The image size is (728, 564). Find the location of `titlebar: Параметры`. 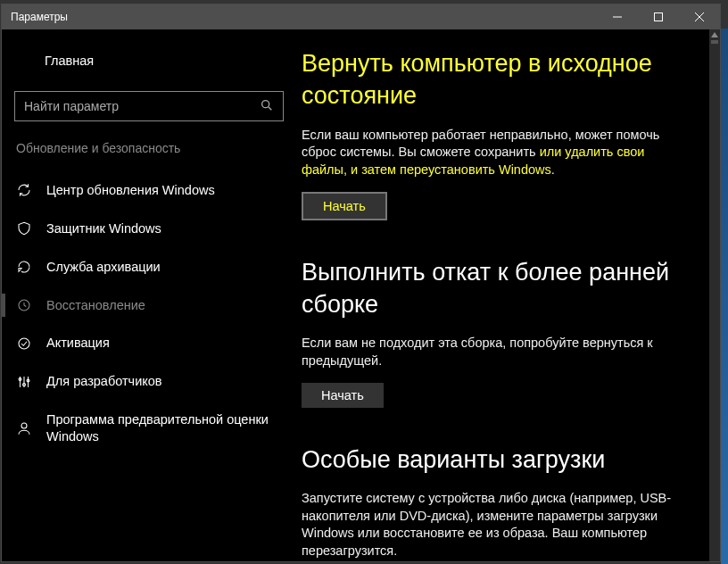

titlebar: Параметры is located at coordinates (360, 17).